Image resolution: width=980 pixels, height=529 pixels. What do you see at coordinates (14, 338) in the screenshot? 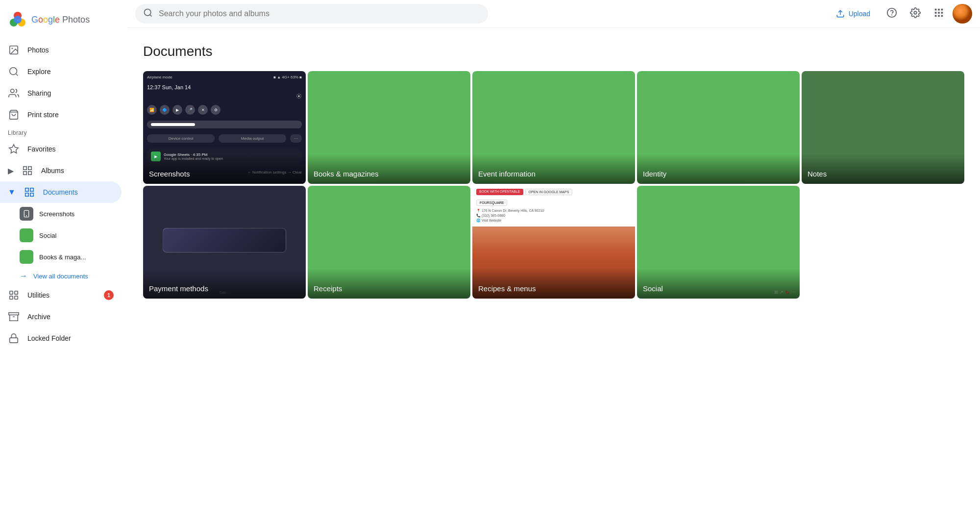
I see `lock-icon` at bounding box center [14, 338].